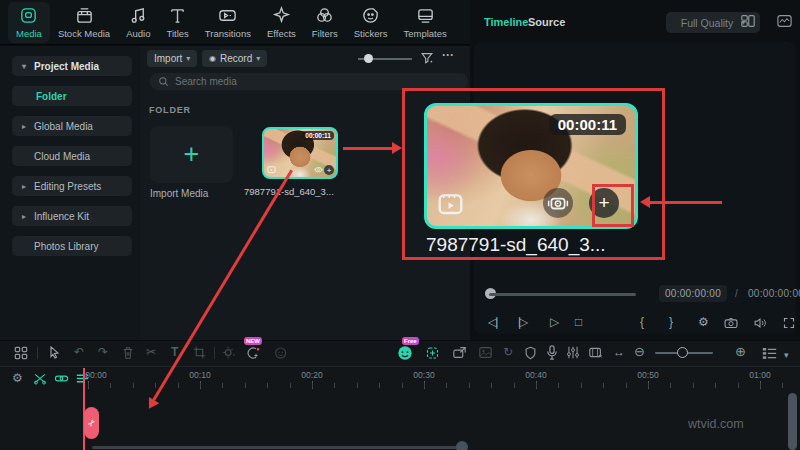 Image resolution: width=800 pixels, height=450 pixels. Describe the element at coordinates (619, 352) in the screenshot. I see `fit-timeline-icon: ↔` at that location.